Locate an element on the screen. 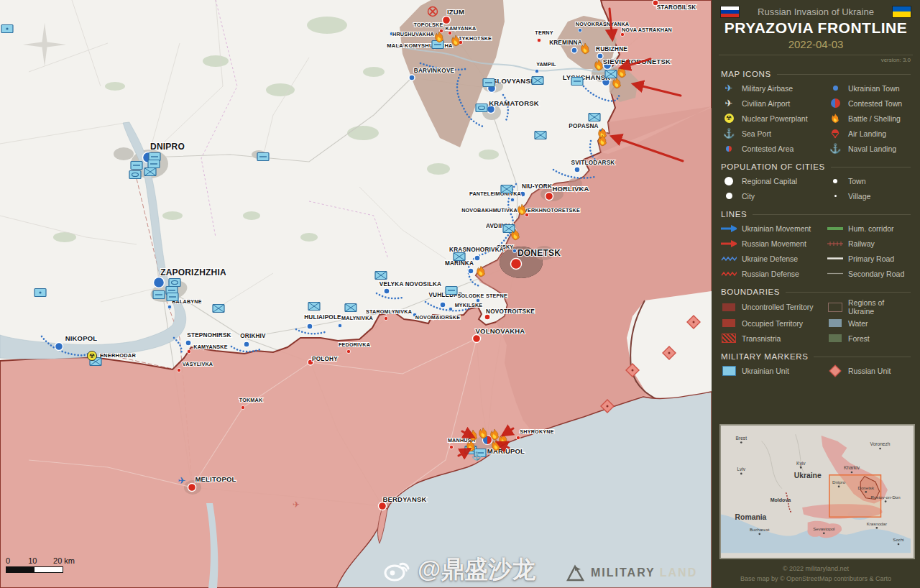 This screenshot has width=920, height=588. sea-port-marker: ⚓ is located at coordinates (477, 456).